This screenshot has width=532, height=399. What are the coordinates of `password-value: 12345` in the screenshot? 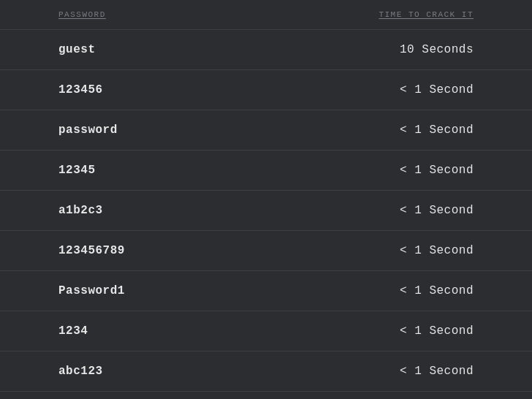 It's located at (77, 170).